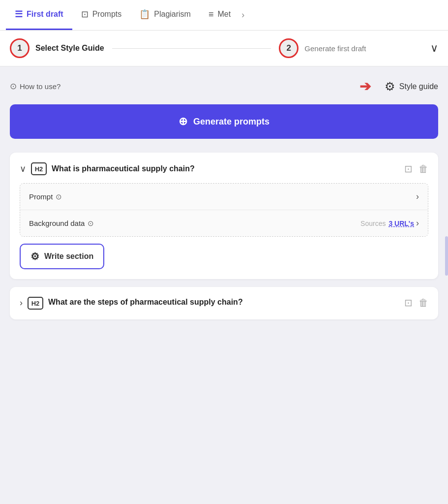 The image size is (448, 504). Describe the element at coordinates (224, 169) in the screenshot. I see `section-1-header: ∨ H2 What is pharmaceutical supply chain…` at that location.